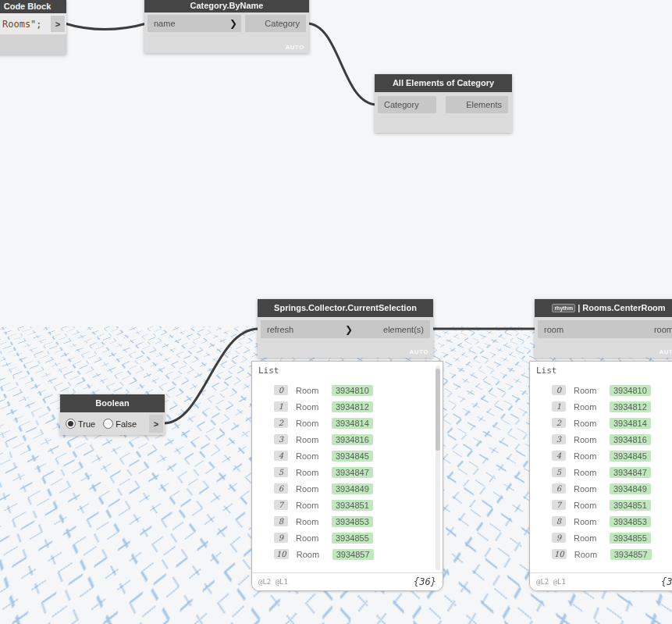  What do you see at coordinates (601, 390) in the screenshot?
I see `list-item: 0 Room 3934810` at bounding box center [601, 390].